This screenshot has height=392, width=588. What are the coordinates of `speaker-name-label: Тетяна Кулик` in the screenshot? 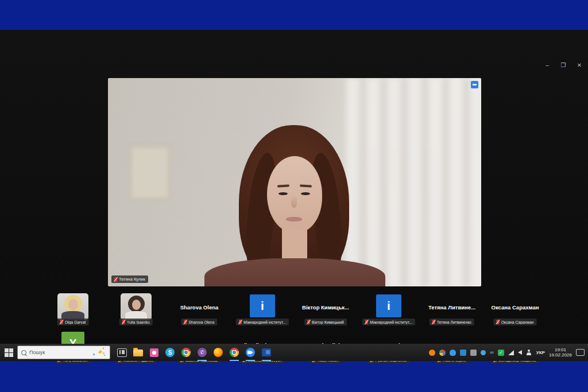 It's located at (132, 279).